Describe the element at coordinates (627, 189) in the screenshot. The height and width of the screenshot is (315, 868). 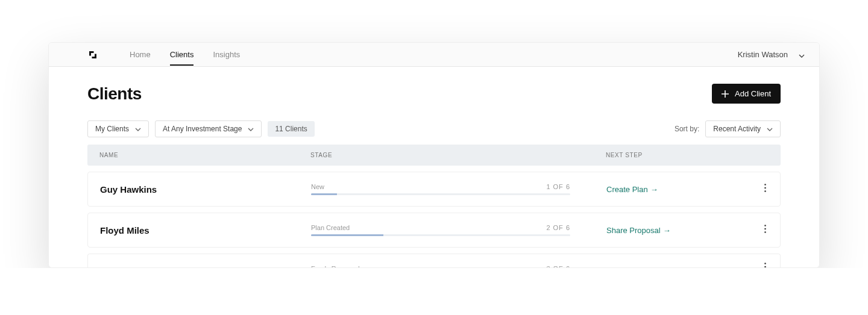
I see `next-step-label: Create Plan` at that location.